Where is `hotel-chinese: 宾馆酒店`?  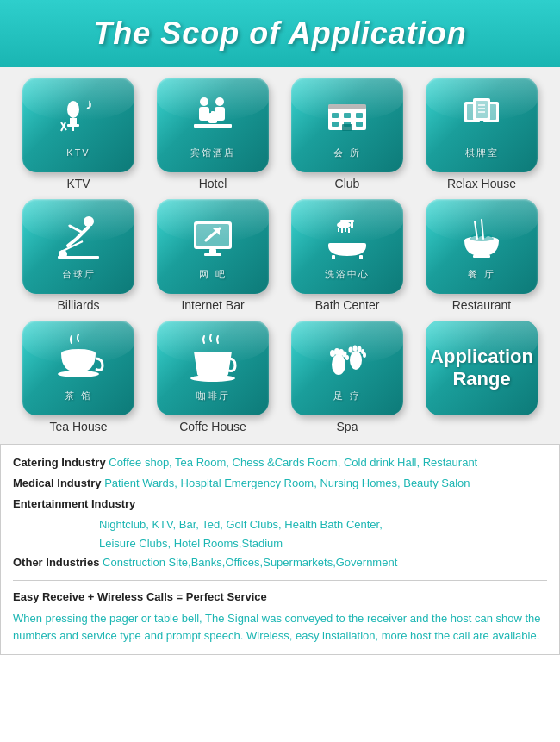 hotel-chinese: 宾馆酒店 is located at coordinates (213, 153).